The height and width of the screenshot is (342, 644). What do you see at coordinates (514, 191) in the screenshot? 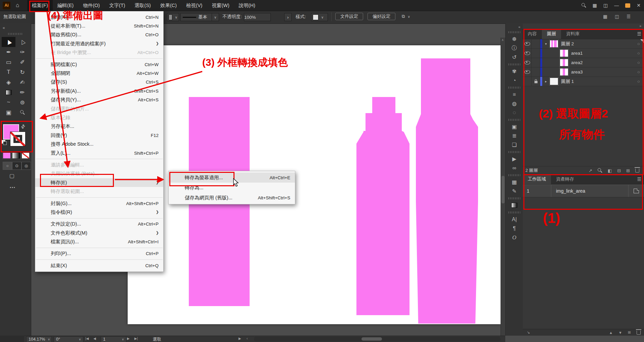
I see `brushes-icon: ✎` at bounding box center [514, 191].